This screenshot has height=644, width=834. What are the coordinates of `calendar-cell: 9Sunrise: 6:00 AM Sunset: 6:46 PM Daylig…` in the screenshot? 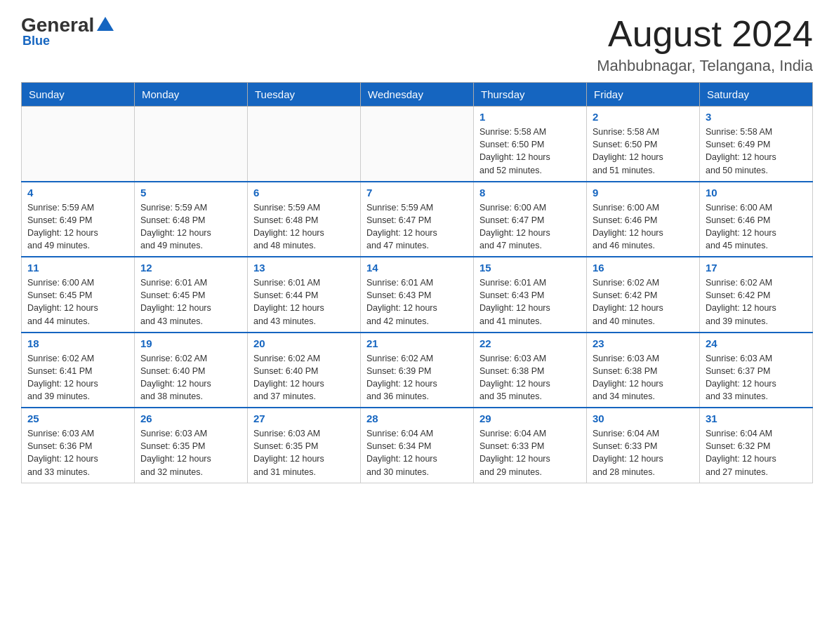 It's located at (643, 220).